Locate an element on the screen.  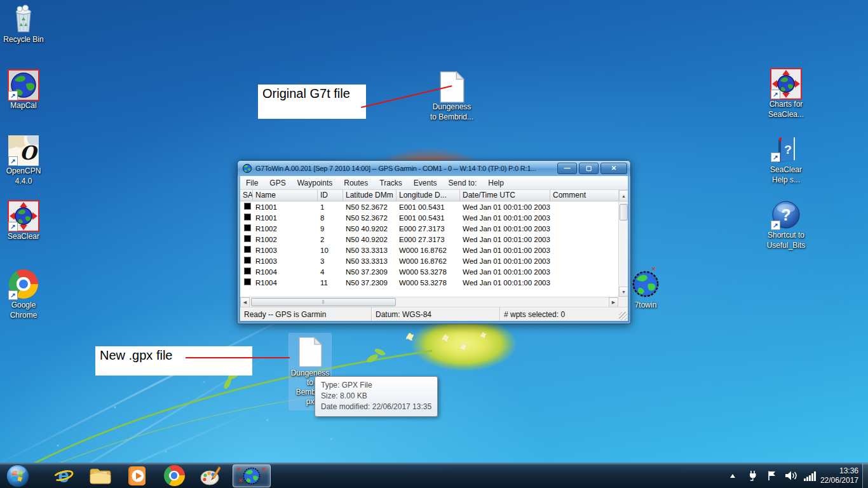
vertical-scrollbar: ▲ ▼ is located at coordinates (623, 243).